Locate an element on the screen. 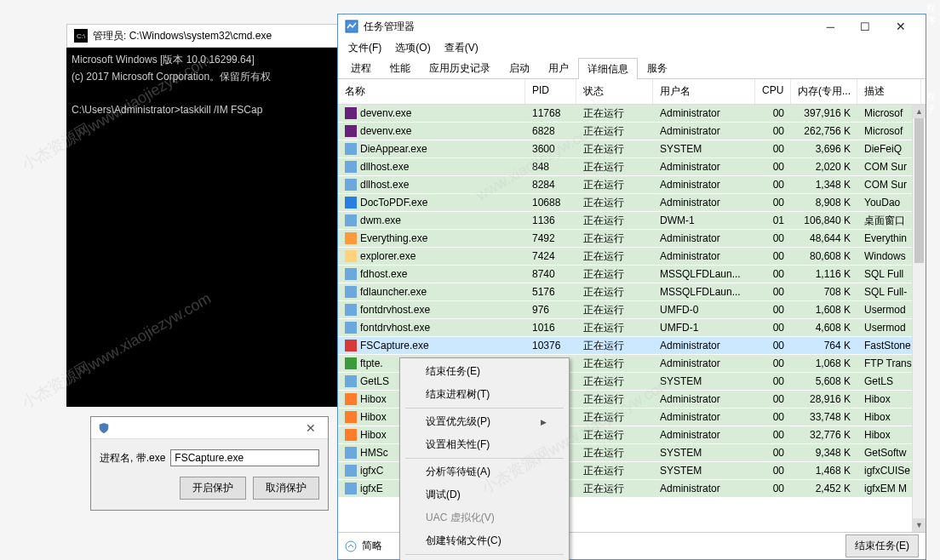 This screenshot has height=560, width=940. titlebar: 任务管理器 ─ ☐ ✕ is located at coordinates (632, 26).